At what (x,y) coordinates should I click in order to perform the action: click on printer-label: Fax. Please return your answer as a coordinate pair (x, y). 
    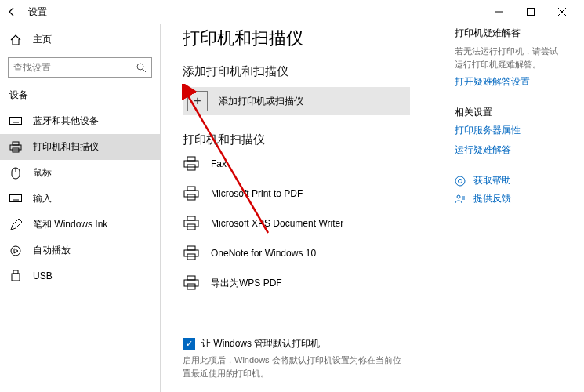
    Looking at the image, I should click on (219, 164).